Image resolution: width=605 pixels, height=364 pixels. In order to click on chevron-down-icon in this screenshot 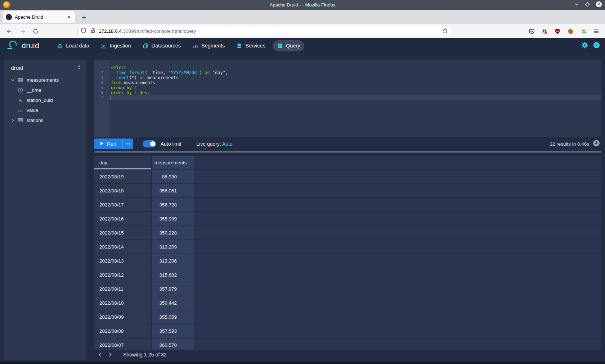, I will do `click(13, 80)`.